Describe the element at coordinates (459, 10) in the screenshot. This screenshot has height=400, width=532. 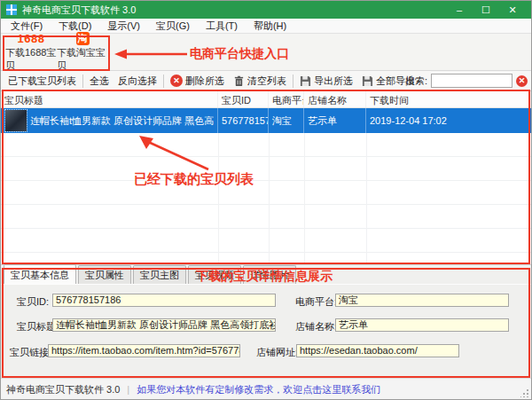
I see `minimize-button: –` at that location.